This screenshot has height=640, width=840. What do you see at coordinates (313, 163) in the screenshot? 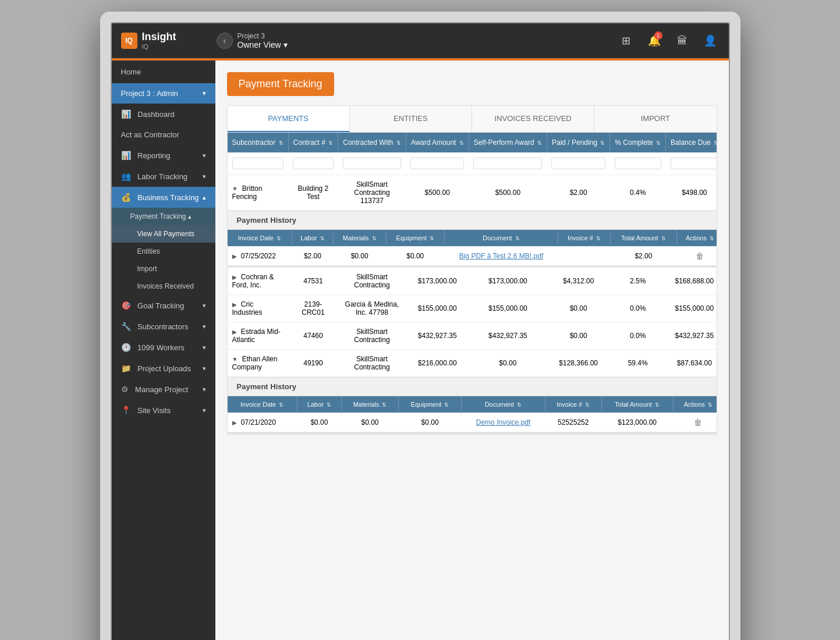
I see `filter-contract` at bounding box center [313, 163].